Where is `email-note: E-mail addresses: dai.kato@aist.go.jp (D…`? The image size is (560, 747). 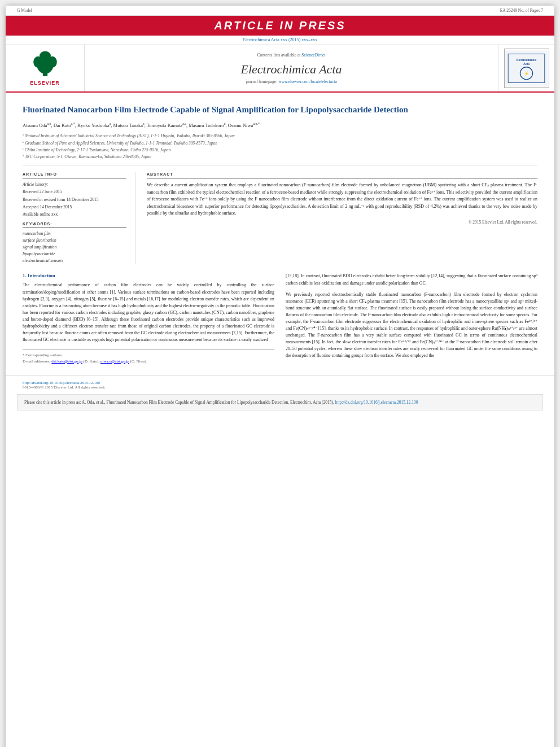 email-note: E-mail addresses: dai.kato@aist.go.jp (D… is located at coordinates (148, 361).